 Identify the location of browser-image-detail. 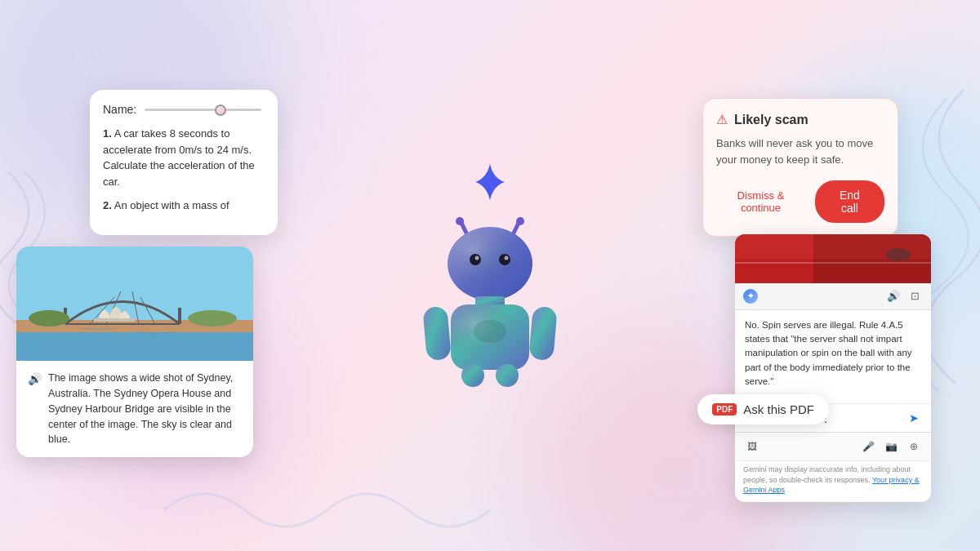
(872, 259).